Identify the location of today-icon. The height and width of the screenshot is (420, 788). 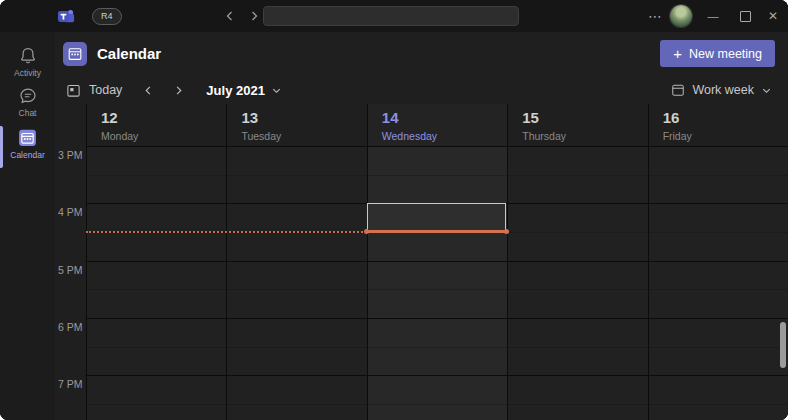
(74, 90).